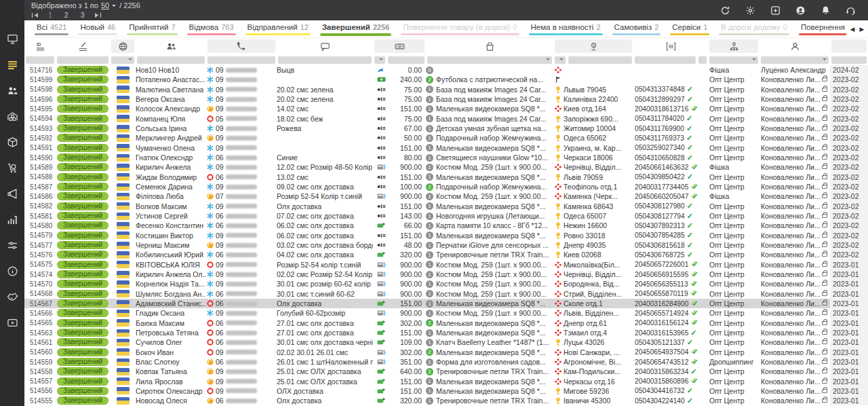 This screenshot has width=868, height=406. Describe the element at coordinates (446, 177) in the screenshot. I see `table-row: 514588 Завершений Жидак Володимир 06 13.…` at that location.